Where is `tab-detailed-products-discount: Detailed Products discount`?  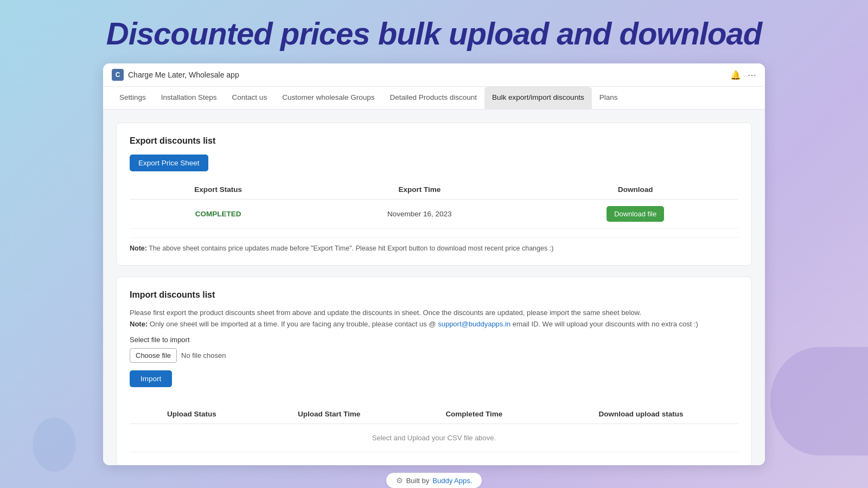
tab-detailed-products-discount: Detailed Products discount is located at coordinates (433, 98).